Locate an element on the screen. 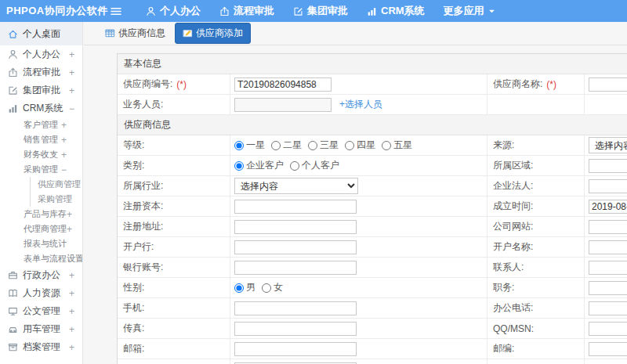  sidebar-item-13: 报表与统计 is located at coordinates (41, 244).